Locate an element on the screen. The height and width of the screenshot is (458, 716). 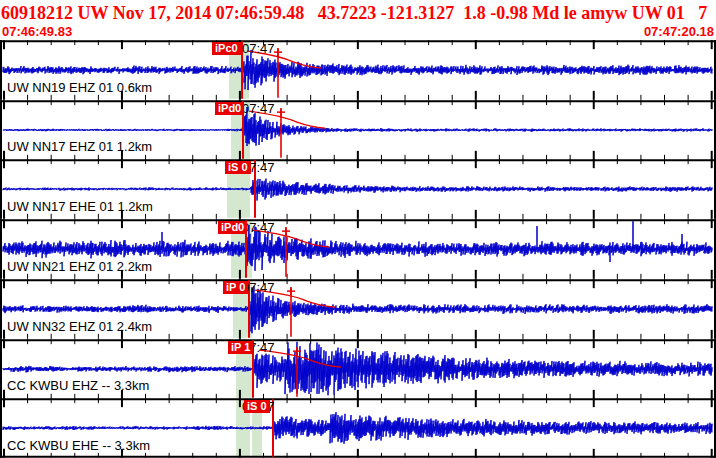
station-channel-label: CC KWBU EHZ -- 3.3km is located at coordinates (78, 386).